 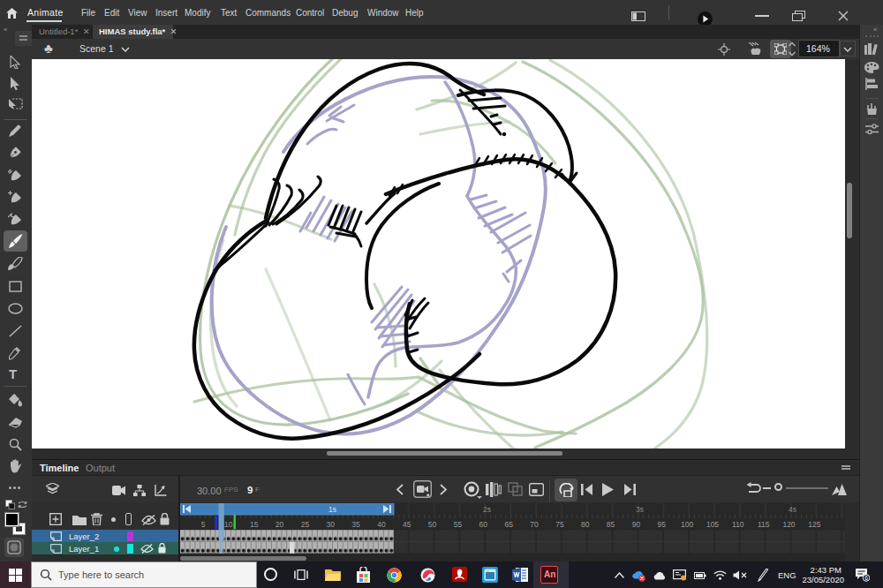 I want to click on svg-text: 85, so click(x=611, y=524).